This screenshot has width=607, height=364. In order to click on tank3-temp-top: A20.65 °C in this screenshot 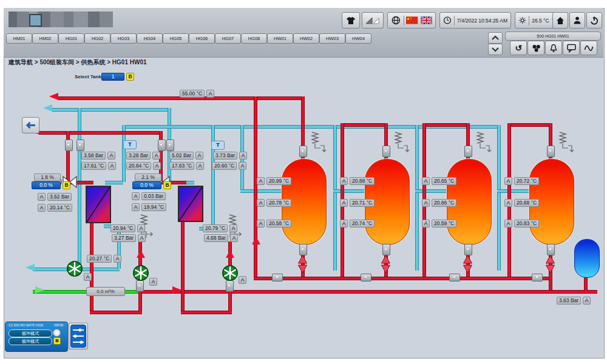, I will do `click(439, 181)`.